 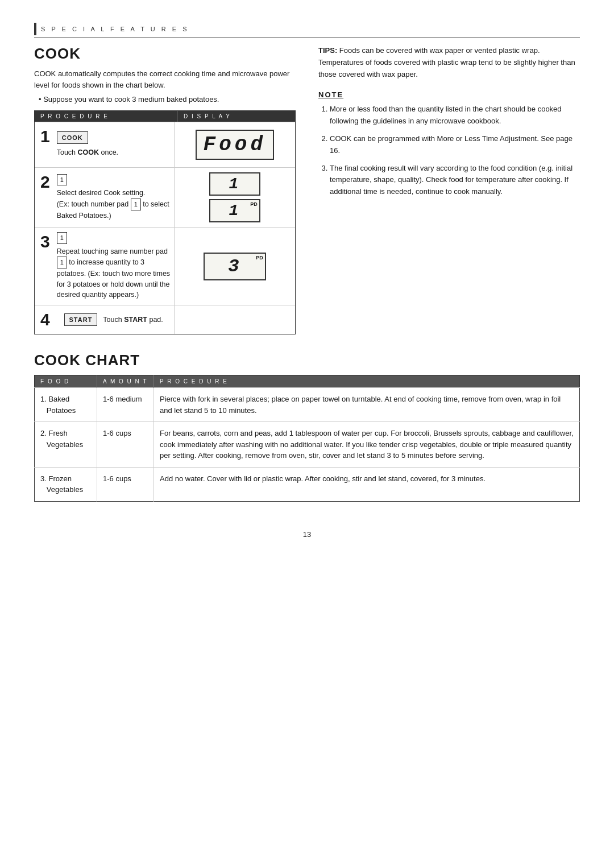 I want to click on step-2-display: 1 PD 1, so click(x=234, y=197).